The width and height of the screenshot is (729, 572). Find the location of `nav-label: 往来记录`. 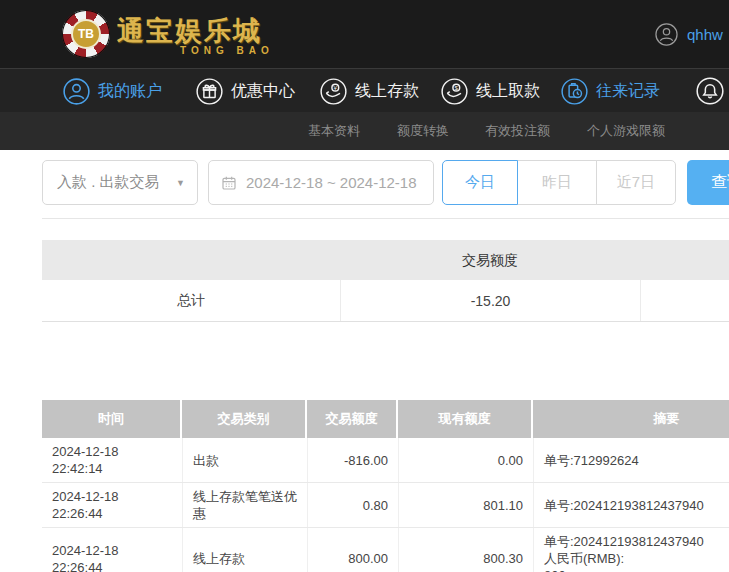

nav-label: 往来记录 is located at coordinates (628, 92).